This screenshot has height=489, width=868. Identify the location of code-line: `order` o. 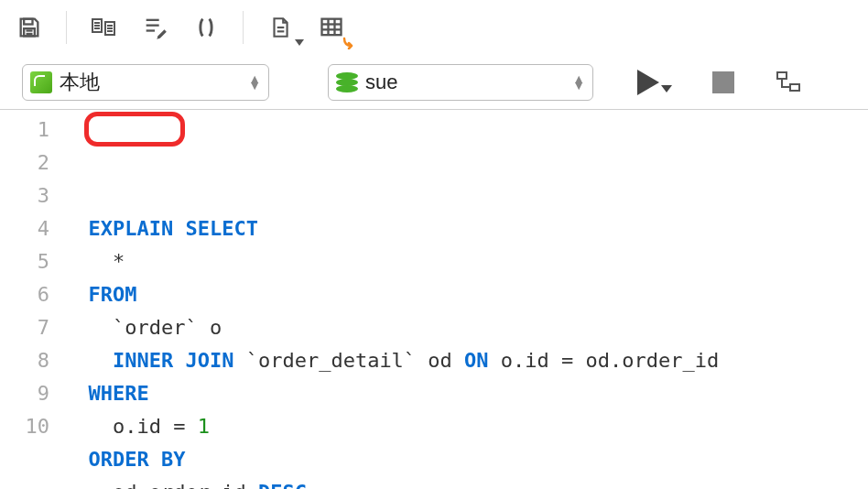
(392, 328).